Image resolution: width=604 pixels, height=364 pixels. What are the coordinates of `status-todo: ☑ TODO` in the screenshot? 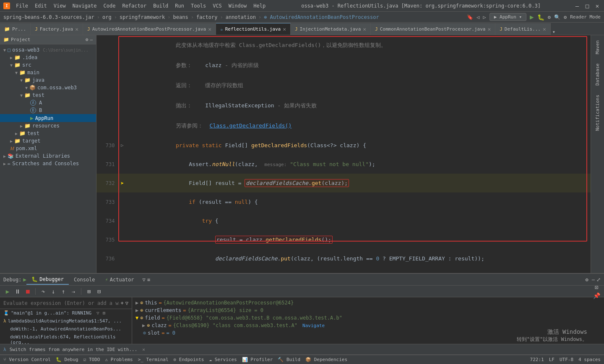 It's located at (92, 360).